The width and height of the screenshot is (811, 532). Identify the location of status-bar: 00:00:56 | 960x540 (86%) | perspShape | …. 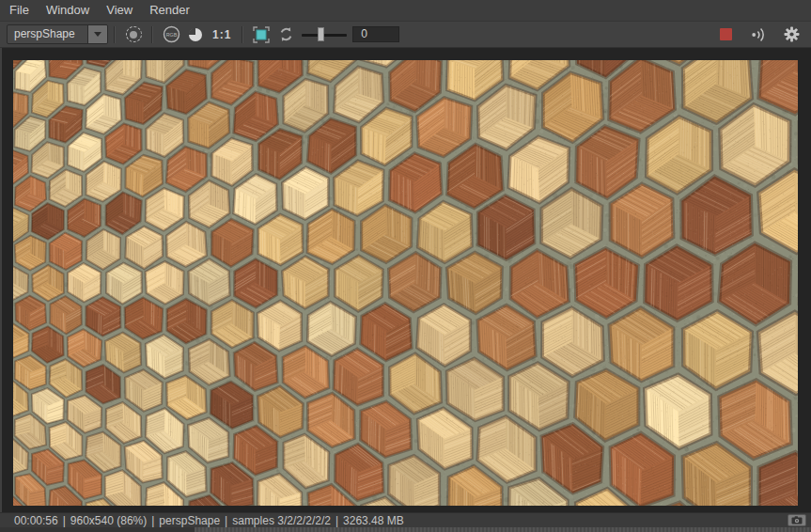
(406, 520).